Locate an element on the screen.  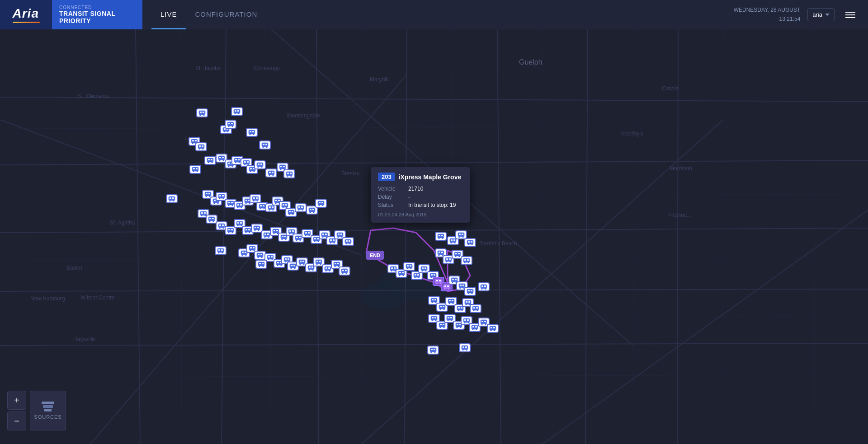
user-dropdown: aria is located at coordinates (821, 14).